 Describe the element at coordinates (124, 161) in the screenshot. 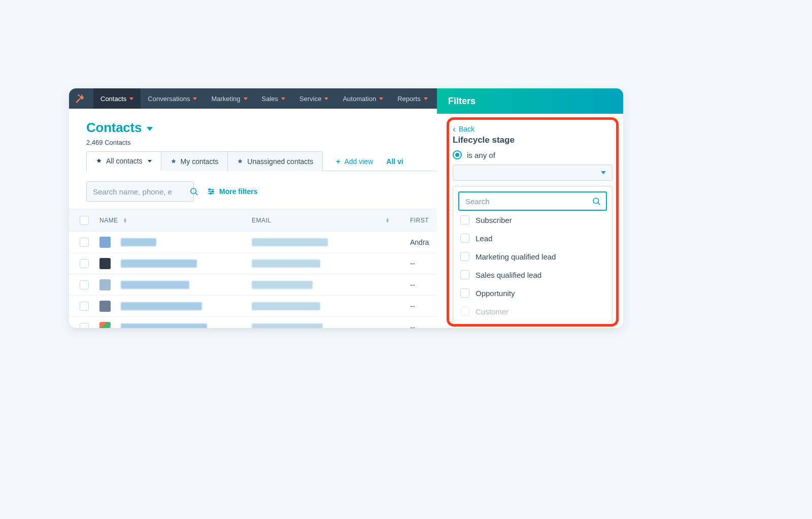

I see `tab-all-contacts: All contacts` at that location.